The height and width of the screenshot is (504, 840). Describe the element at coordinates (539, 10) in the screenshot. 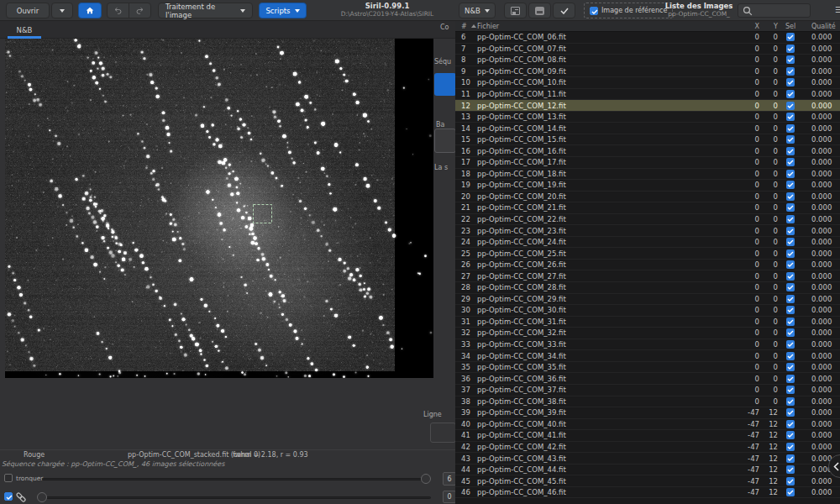

I see `frame-display-button` at that location.